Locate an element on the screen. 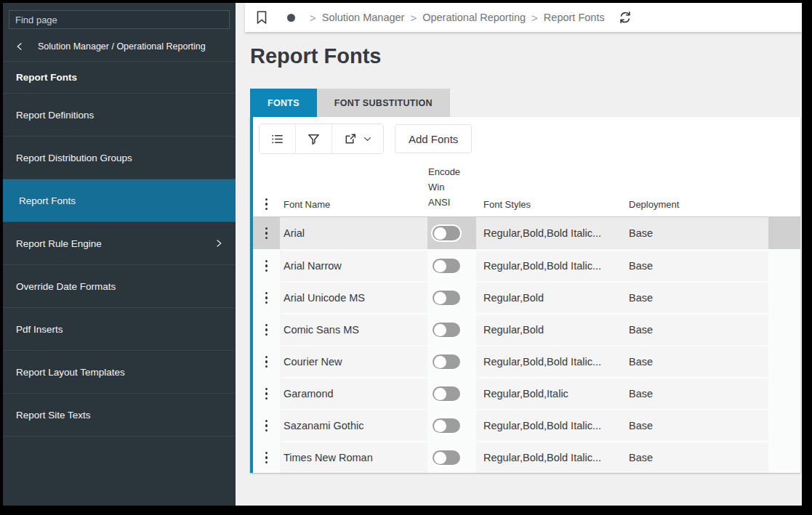 This screenshot has height=515, width=812. filter-button is located at coordinates (314, 139).